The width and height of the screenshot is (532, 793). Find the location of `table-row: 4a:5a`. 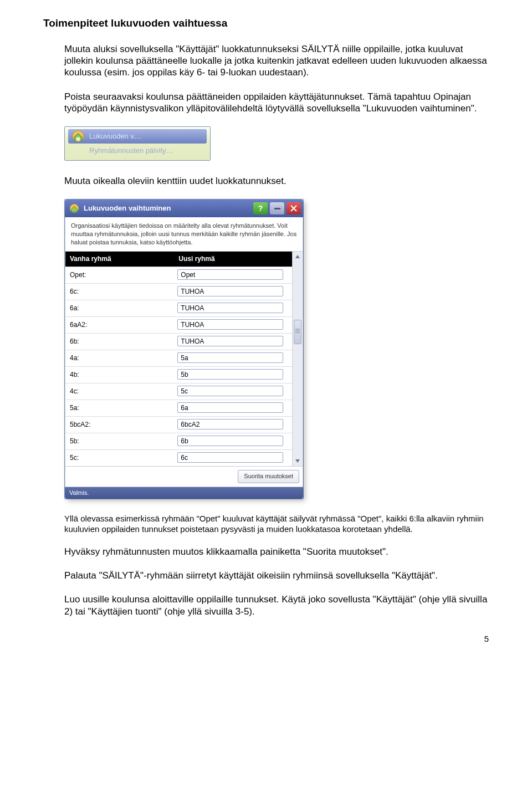

table-row: 4a:5a is located at coordinates (178, 358).